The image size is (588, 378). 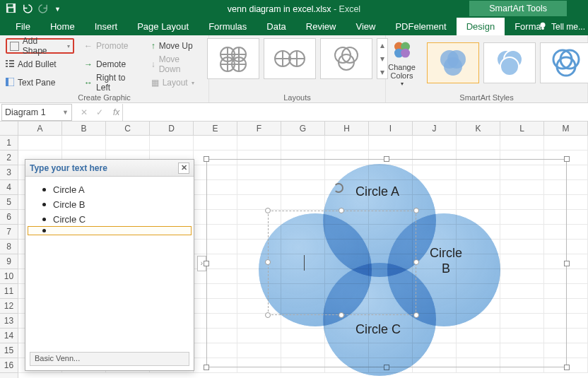 What do you see at coordinates (522, 129) in the screenshot?
I see `column-header: L` at bounding box center [522, 129].